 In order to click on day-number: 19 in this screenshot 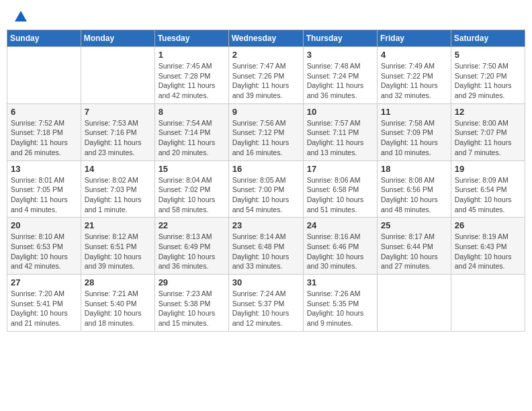, I will do `click(488, 169)`.